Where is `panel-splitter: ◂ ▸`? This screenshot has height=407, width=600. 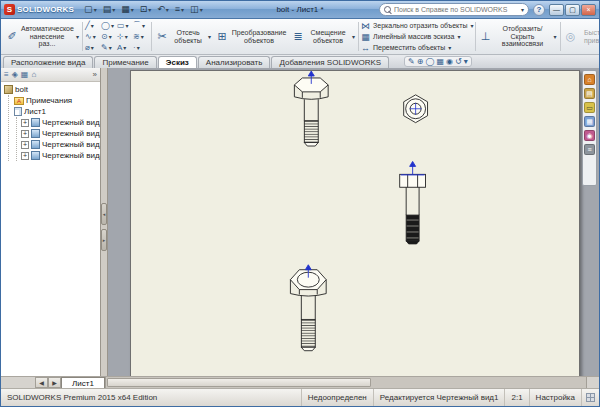 panel-splitter: ◂ ▸ is located at coordinates (104, 222).